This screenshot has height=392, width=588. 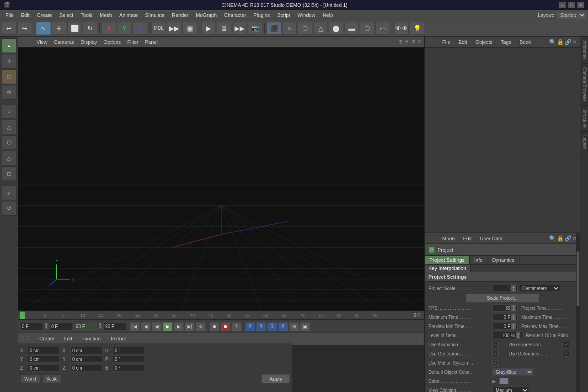 I want to click on sidebar-motion-btn: △, so click(x=9, y=127).